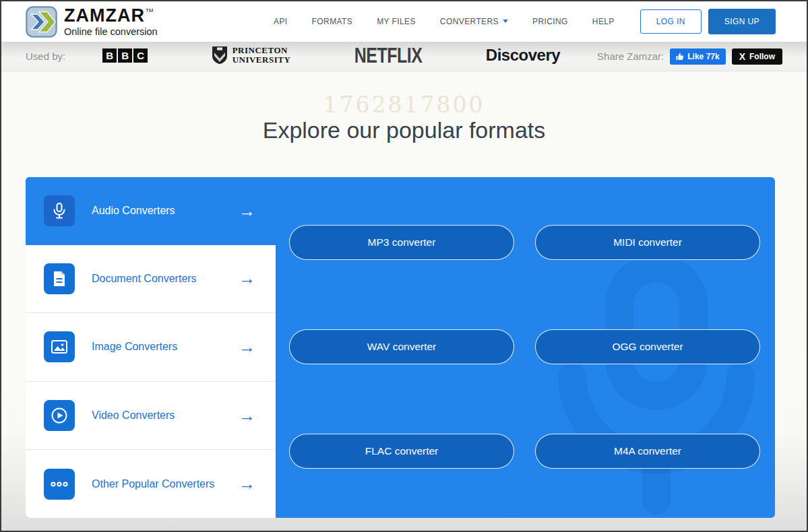 The image size is (808, 532). I want to click on princeton-text-line1: PRINCETON, so click(261, 51).